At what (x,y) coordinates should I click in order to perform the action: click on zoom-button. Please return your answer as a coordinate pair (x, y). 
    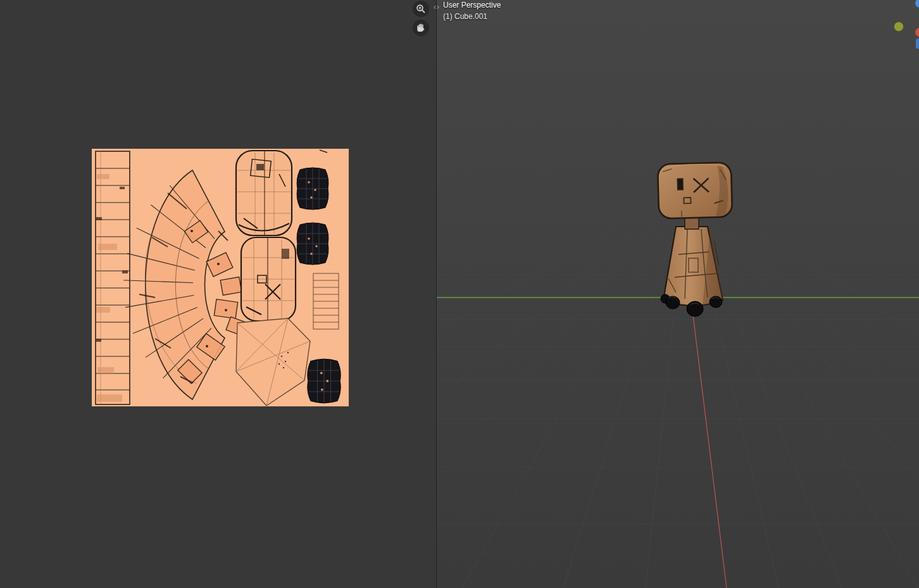
    Looking at the image, I should click on (421, 9).